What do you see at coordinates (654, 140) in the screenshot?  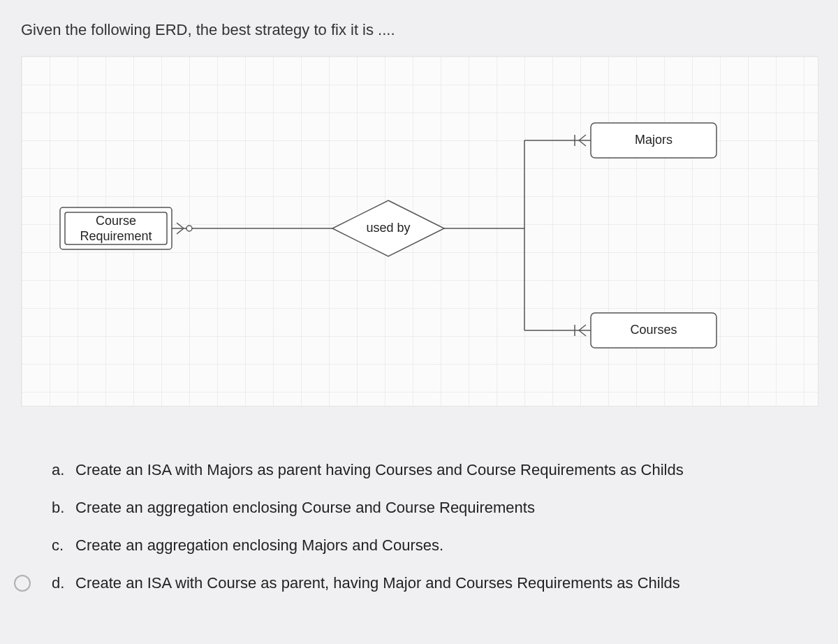 I see `entity-majors: Majors` at bounding box center [654, 140].